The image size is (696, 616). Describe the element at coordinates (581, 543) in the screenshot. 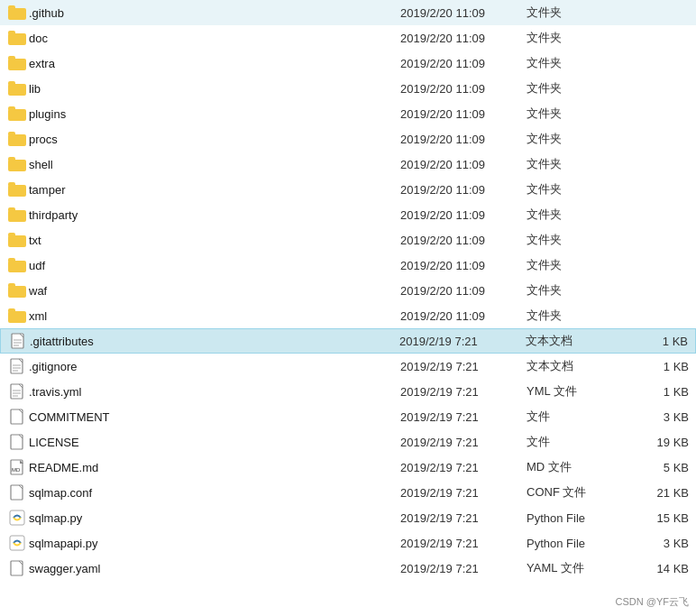

I see `file-type: Python File` at that location.